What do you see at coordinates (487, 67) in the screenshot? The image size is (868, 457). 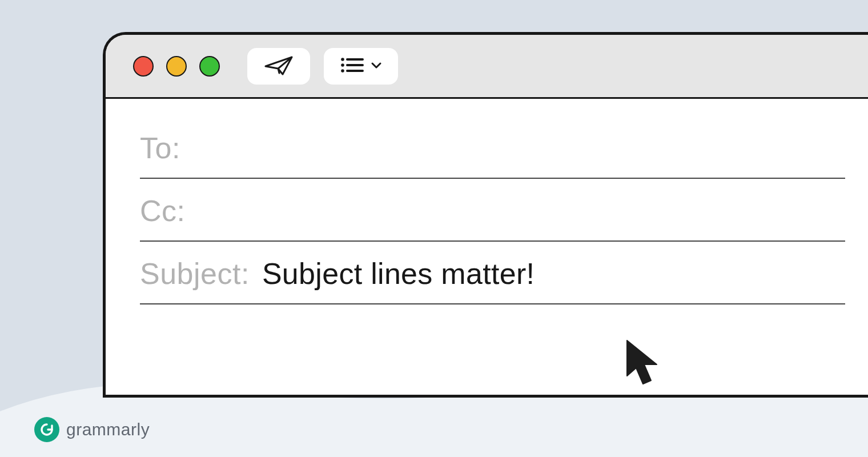 I see `window-toolbar` at bounding box center [487, 67].